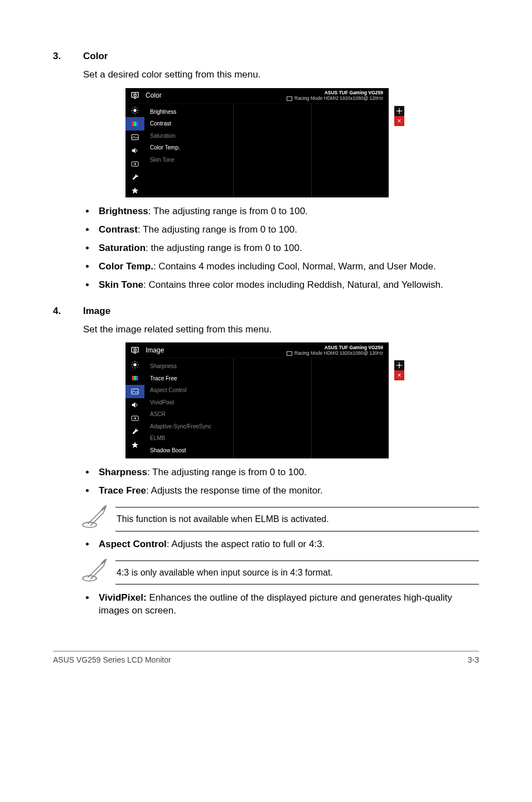  I want to click on osd-menu-list: Sharpness Trace Free Aspect Control Vivi…, so click(189, 408).